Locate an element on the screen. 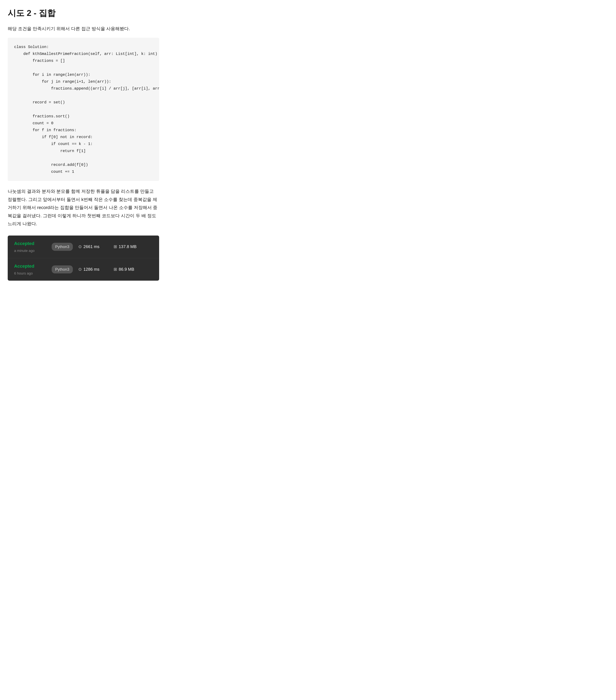  code-block: class Solution: def kthSmallestPrimeFrac… is located at coordinates (84, 110).